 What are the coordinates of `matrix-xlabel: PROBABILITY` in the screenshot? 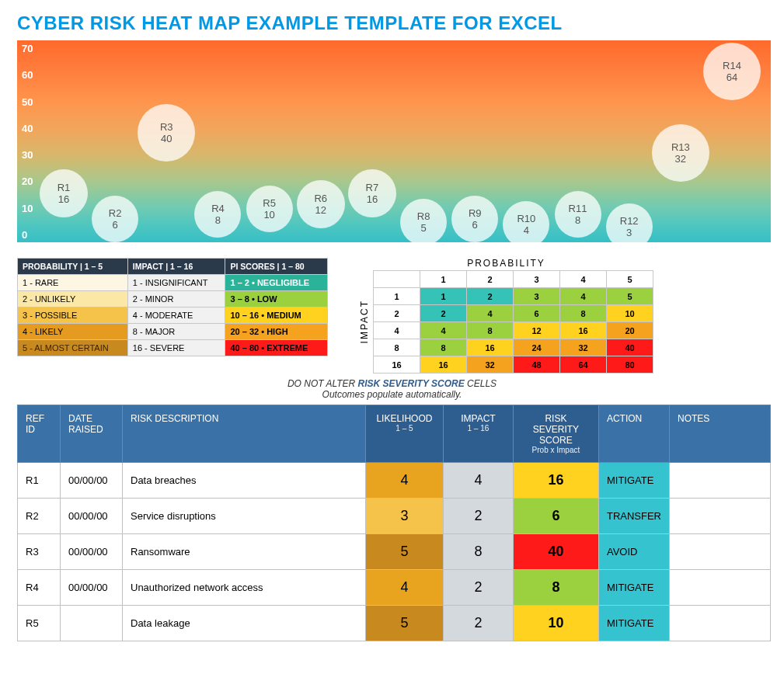 It's located at (507, 263).